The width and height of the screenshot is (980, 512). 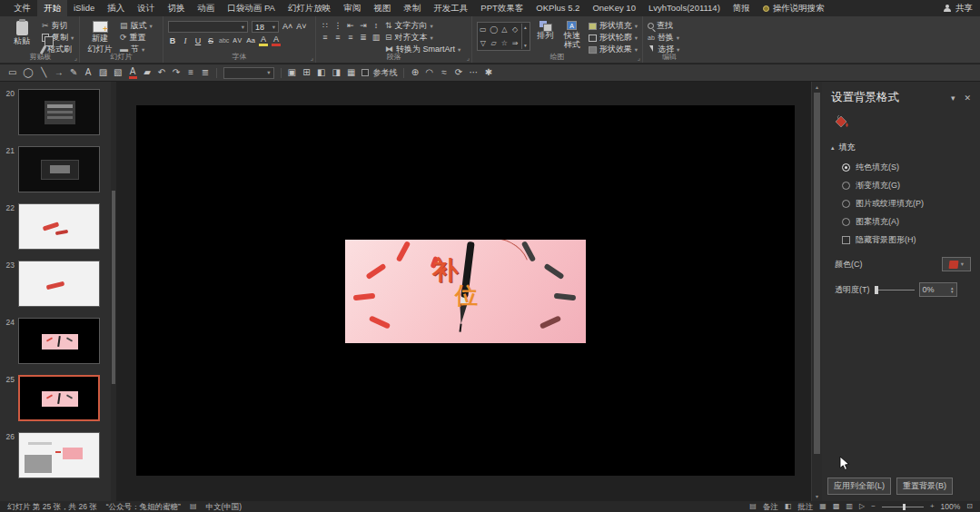 I want to click on align-center-icon: ≡, so click(x=338, y=37).